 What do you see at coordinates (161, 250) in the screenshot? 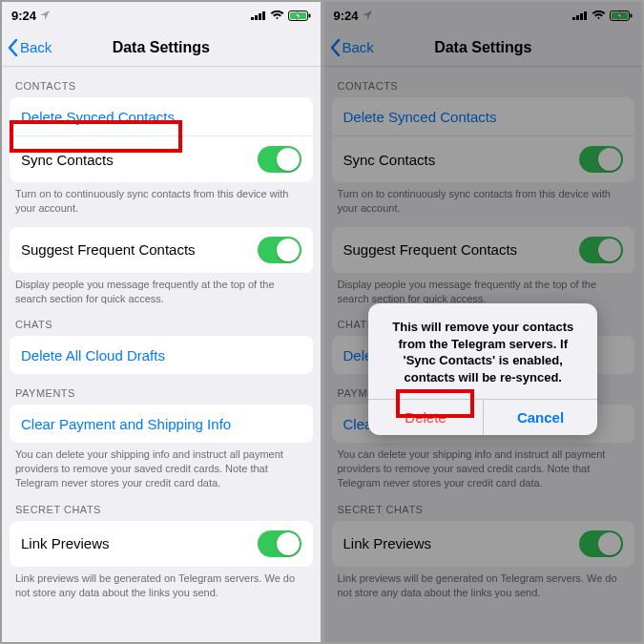
I see `suggest-frequent-row: Suggest Frequent Contacts` at bounding box center [161, 250].